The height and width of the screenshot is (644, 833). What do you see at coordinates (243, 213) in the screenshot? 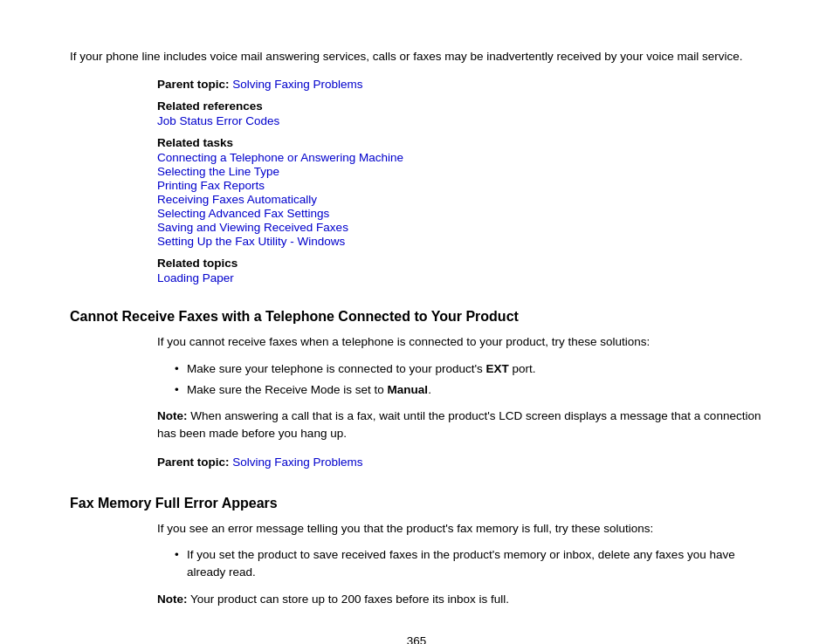
I see `selecting-advanced-fax-link: Selecting Advanced Fax Settings` at bounding box center [243, 213].